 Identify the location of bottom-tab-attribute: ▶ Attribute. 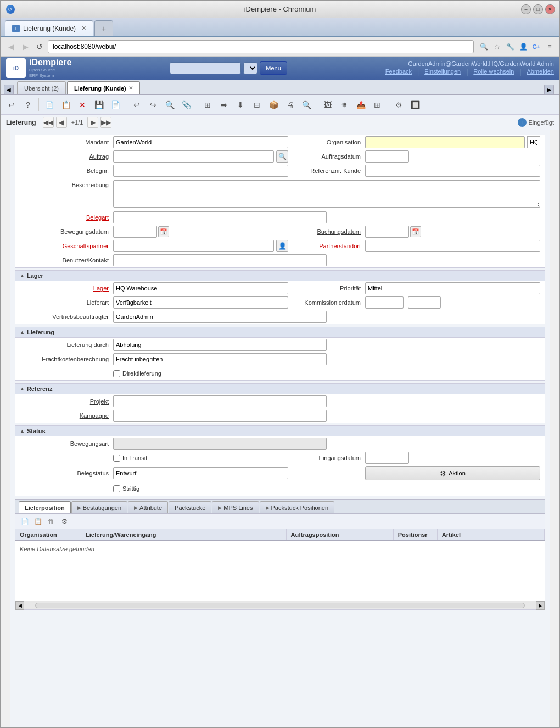
(148, 507).